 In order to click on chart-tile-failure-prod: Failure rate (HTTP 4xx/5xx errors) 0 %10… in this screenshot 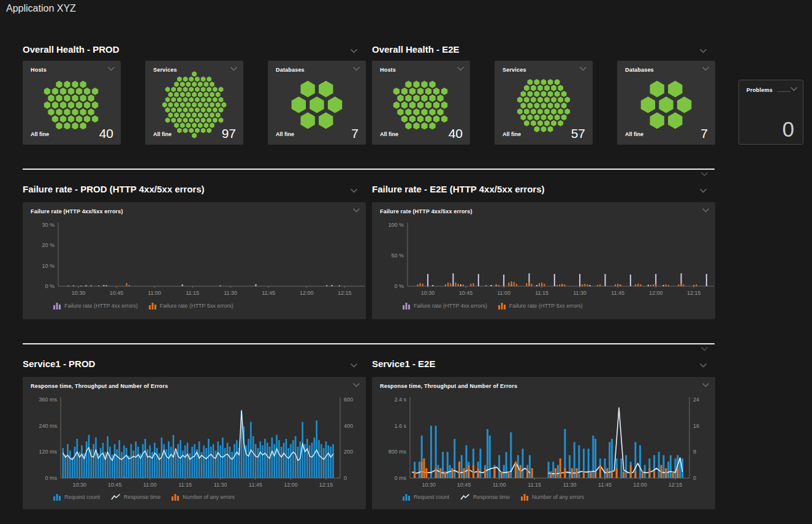, I will do `click(194, 261)`.